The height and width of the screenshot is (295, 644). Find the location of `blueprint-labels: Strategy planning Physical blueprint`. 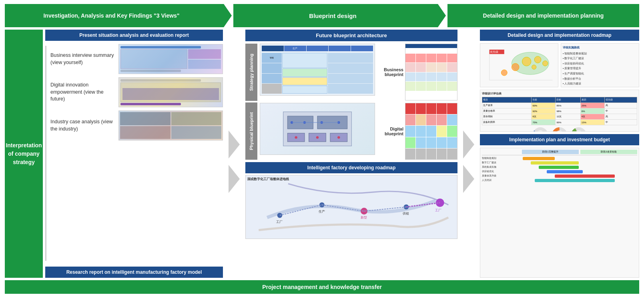

blueprint-labels: Strategy planning Physical blueprint is located at coordinates (252, 102).